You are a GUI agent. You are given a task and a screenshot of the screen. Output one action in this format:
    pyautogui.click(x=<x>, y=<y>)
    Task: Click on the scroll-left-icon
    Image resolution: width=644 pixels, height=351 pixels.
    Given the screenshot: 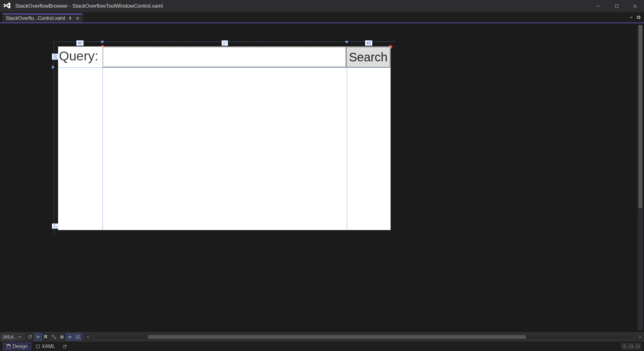 What is the action you would take?
    pyautogui.click(x=88, y=337)
    